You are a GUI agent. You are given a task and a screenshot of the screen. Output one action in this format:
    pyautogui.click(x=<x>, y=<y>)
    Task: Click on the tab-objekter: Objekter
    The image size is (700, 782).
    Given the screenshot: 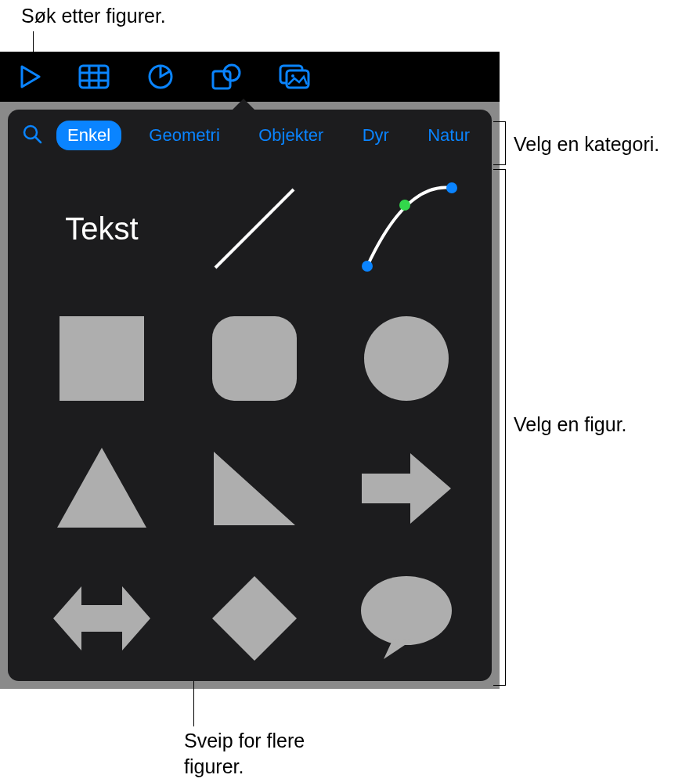 What is the action you would take?
    pyautogui.click(x=291, y=135)
    